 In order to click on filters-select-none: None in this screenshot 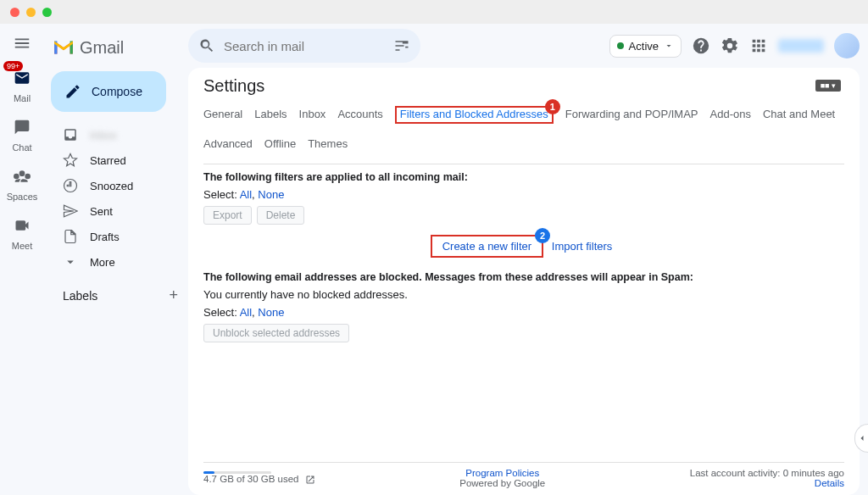, I will do `click(271, 195)`.